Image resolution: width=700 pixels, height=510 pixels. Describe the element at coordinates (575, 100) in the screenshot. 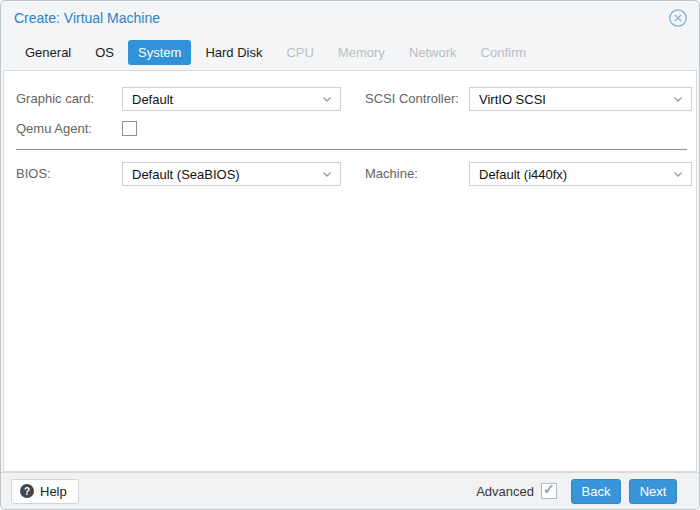

I see `scsi-controller-value: VirtIO SCSI` at that location.